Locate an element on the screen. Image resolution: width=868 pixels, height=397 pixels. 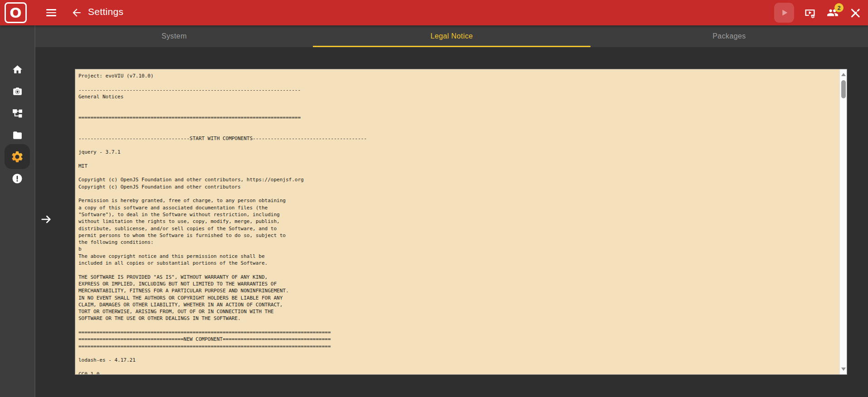
home-icon is located at coordinates (17, 70).